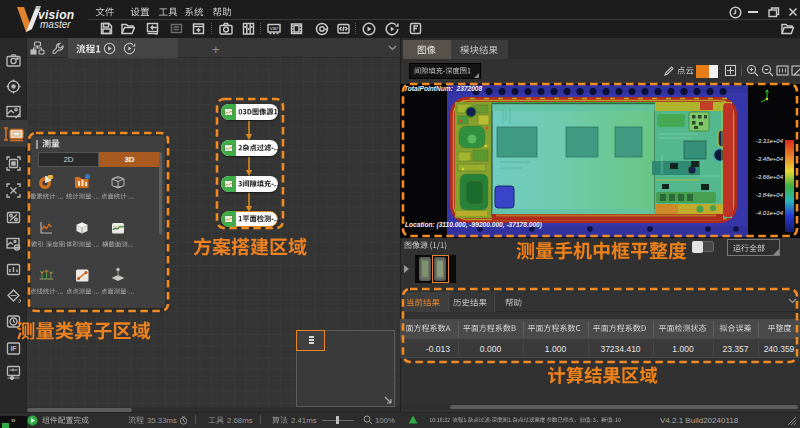  I want to click on svg-text: var, so click(274, 28).